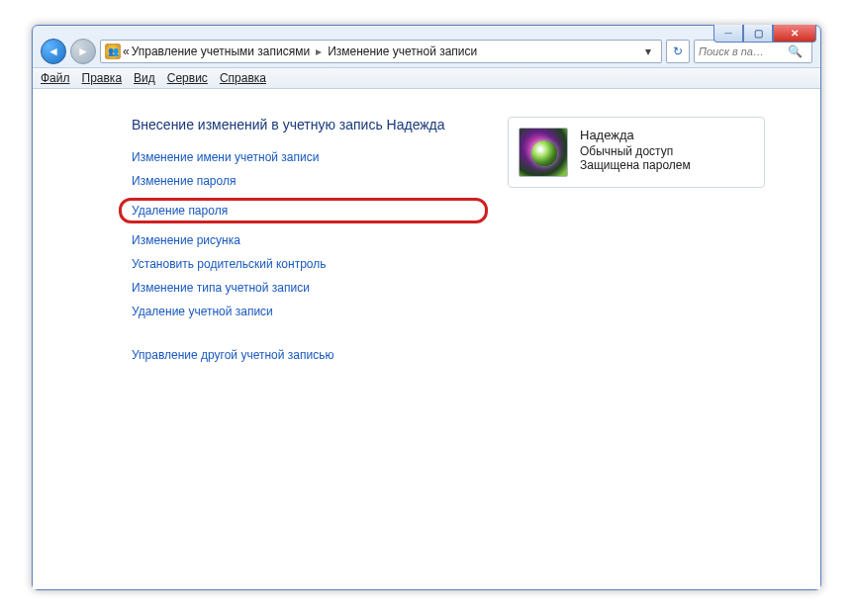 The height and width of the screenshot is (616, 853). I want to click on menu-file: Файл, so click(55, 78).